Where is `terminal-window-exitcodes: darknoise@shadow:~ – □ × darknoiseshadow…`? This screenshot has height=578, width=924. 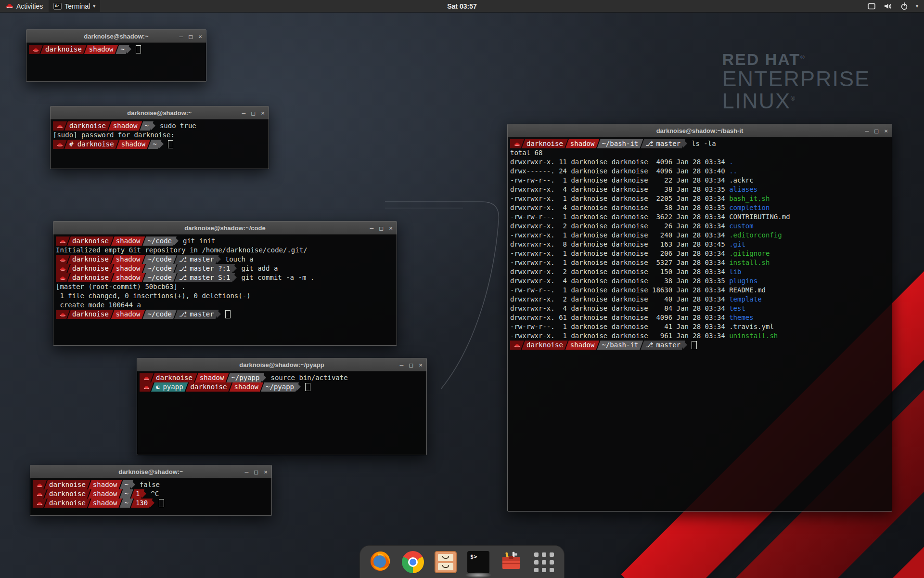 terminal-window-exitcodes: darknoise@shadow:~ – □ × darknoiseshadow… is located at coordinates (151, 490).